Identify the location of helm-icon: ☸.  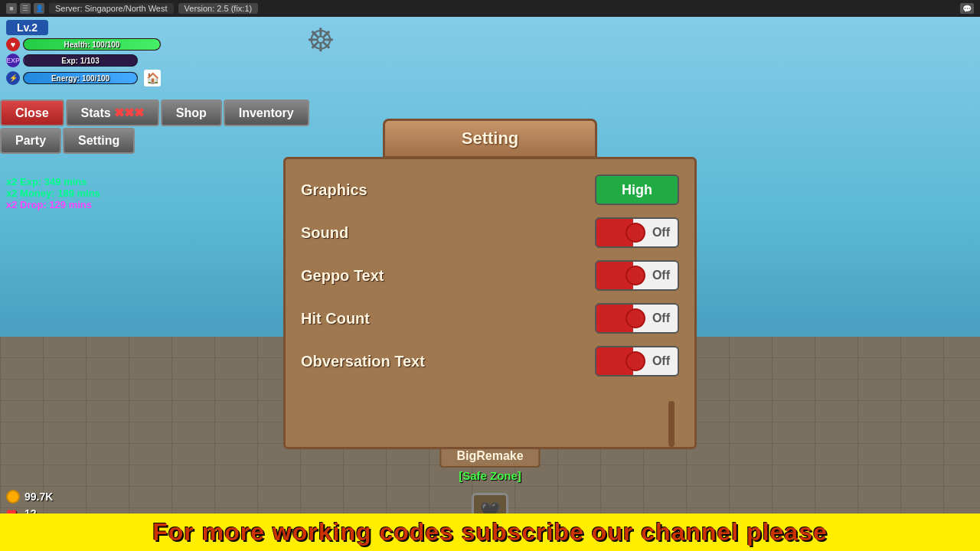
(321, 40).